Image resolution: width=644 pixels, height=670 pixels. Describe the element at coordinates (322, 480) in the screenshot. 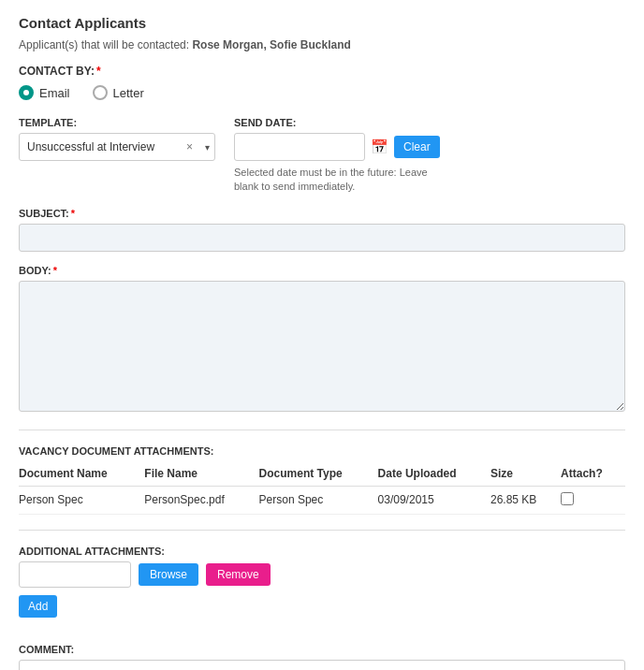

I see `vacancy-docs-section: VACANCY DOCUMENT ATTACHMENTS: Document N…` at that location.